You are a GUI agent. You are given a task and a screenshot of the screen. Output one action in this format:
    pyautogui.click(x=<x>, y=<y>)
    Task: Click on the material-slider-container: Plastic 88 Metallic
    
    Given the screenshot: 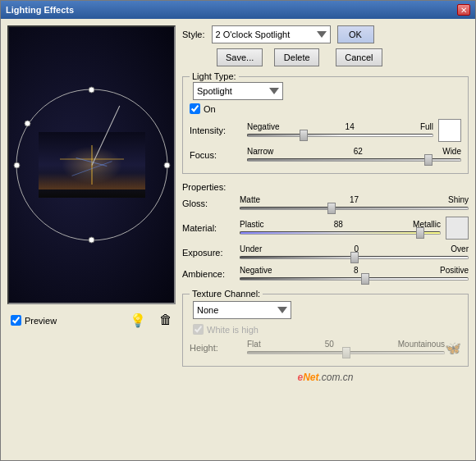 What is the action you would take?
    pyautogui.click(x=340, y=228)
    